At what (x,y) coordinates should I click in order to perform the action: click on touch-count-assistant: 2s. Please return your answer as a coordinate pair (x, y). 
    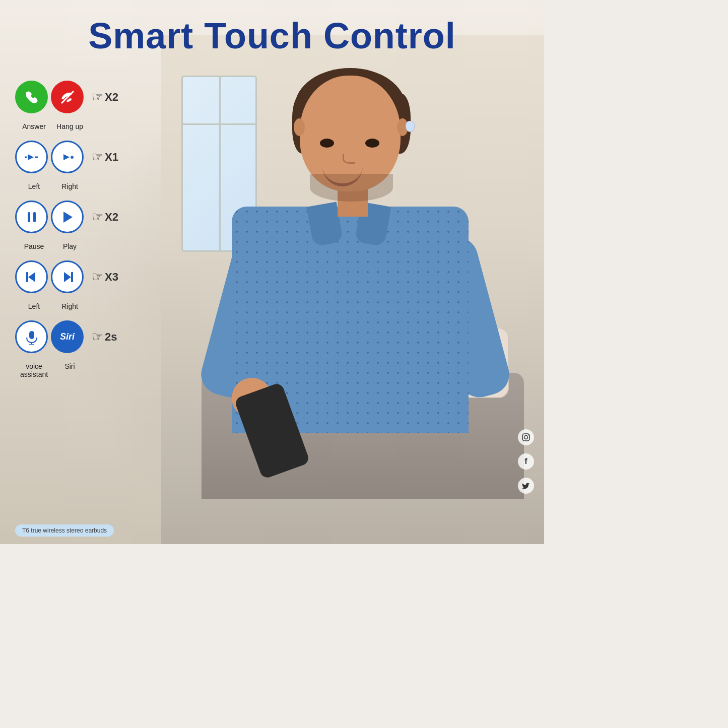
    Looking at the image, I should click on (111, 337).